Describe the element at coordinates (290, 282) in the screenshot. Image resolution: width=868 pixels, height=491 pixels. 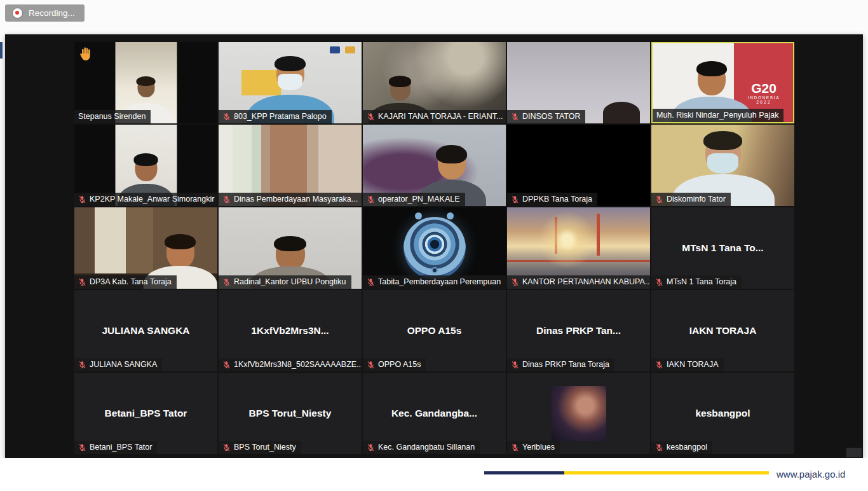
I see `participant-name: Radinal_Kantor UPBU Pongtiku` at that location.